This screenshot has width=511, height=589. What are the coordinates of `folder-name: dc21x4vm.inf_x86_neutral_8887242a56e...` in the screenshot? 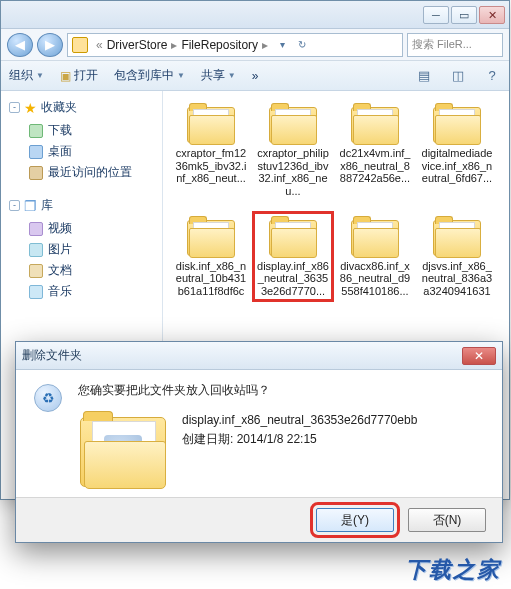 It's located at (375, 166).